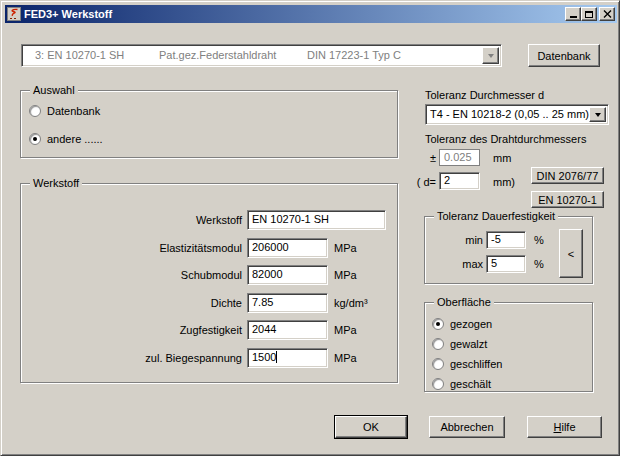 The height and width of the screenshot is (456, 620). I want to click on min-label: min, so click(463, 240).